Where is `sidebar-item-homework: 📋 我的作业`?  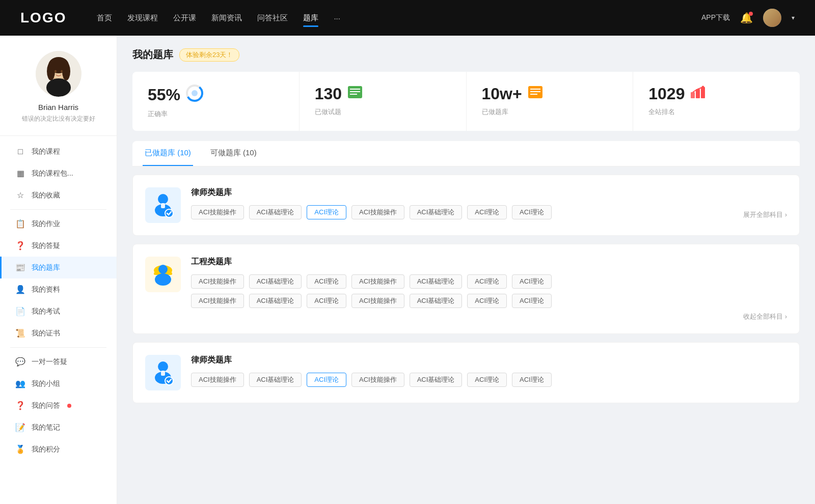
sidebar-item-homework: 📋 我的作业 is located at coordinates (58, 224).